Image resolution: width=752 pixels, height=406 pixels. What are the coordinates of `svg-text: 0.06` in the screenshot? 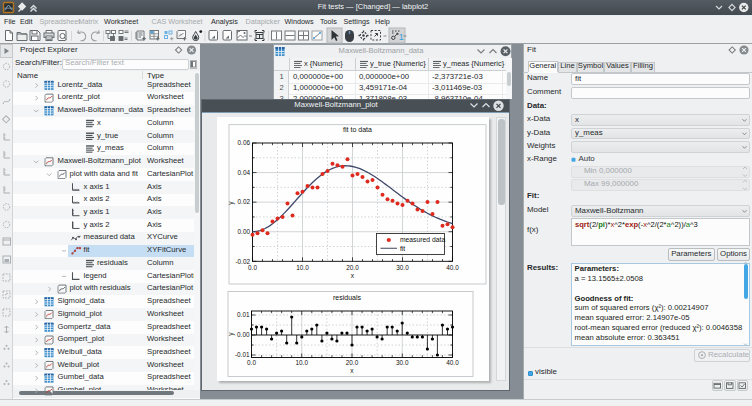 It's located at (244, 142).